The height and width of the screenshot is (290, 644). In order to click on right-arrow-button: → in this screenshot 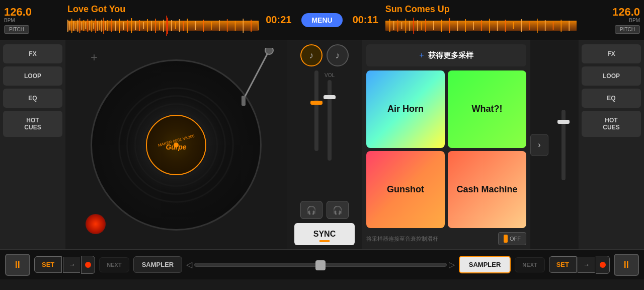, I will do `click(586, 265)`.